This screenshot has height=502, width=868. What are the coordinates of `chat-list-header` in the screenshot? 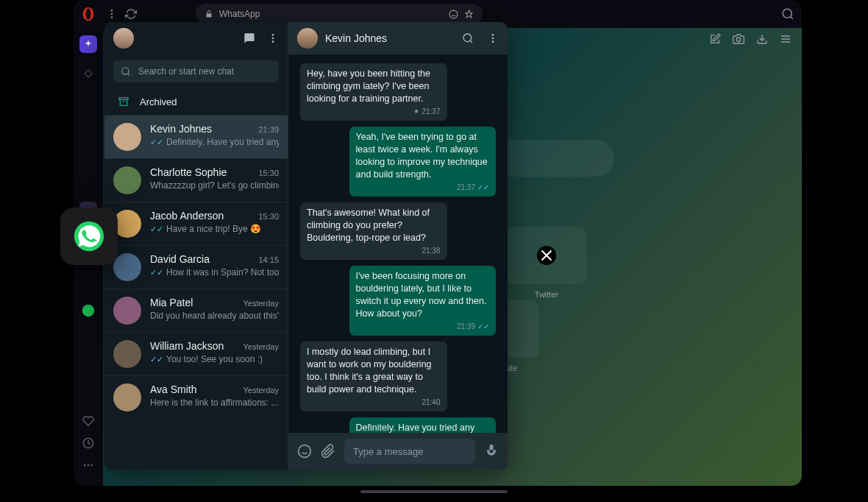 It's located at (196, 38).